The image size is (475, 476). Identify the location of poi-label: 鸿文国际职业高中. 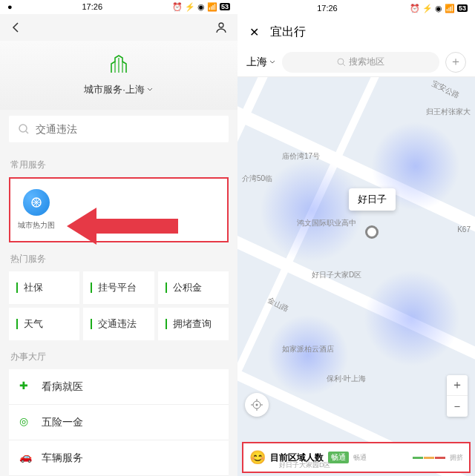
(327, 223).